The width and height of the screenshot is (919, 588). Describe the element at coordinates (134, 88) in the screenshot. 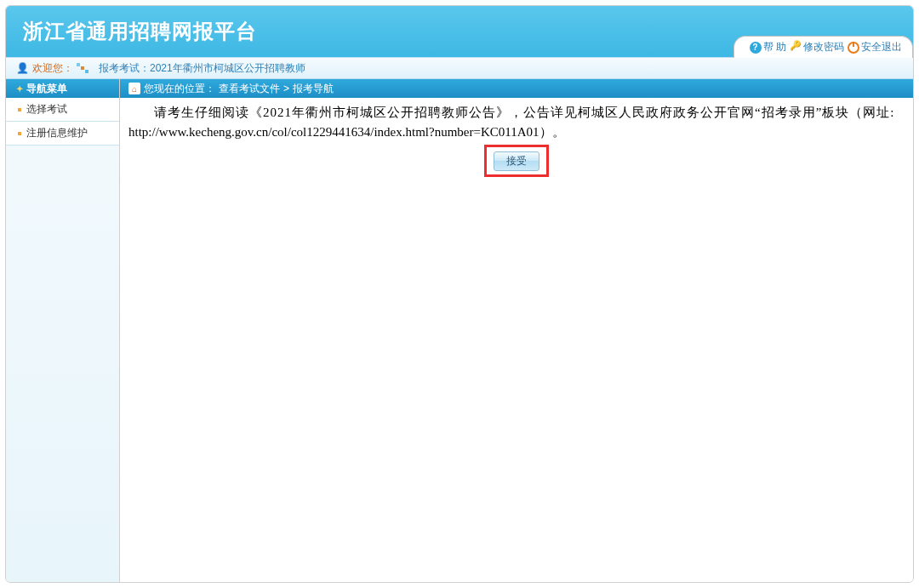

I see `home-icon: ⌂` at that location.